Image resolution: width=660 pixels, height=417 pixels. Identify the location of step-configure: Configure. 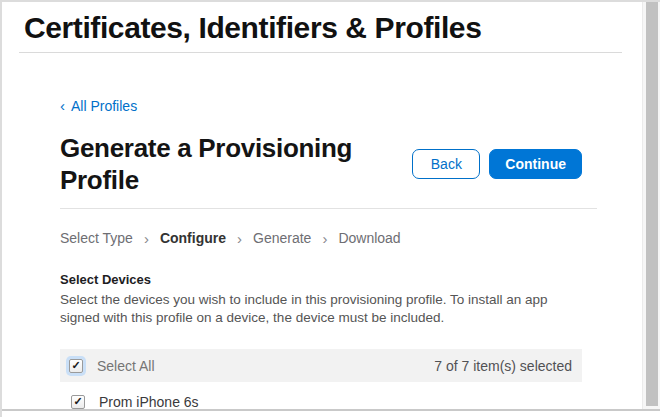
(193, 238).